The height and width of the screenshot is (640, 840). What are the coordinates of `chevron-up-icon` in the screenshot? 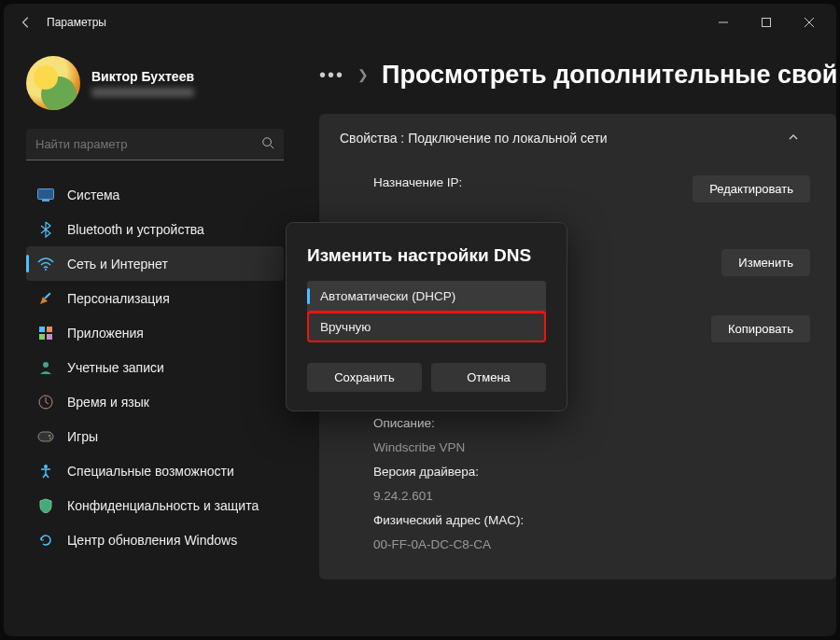 It's located at (793, 138).